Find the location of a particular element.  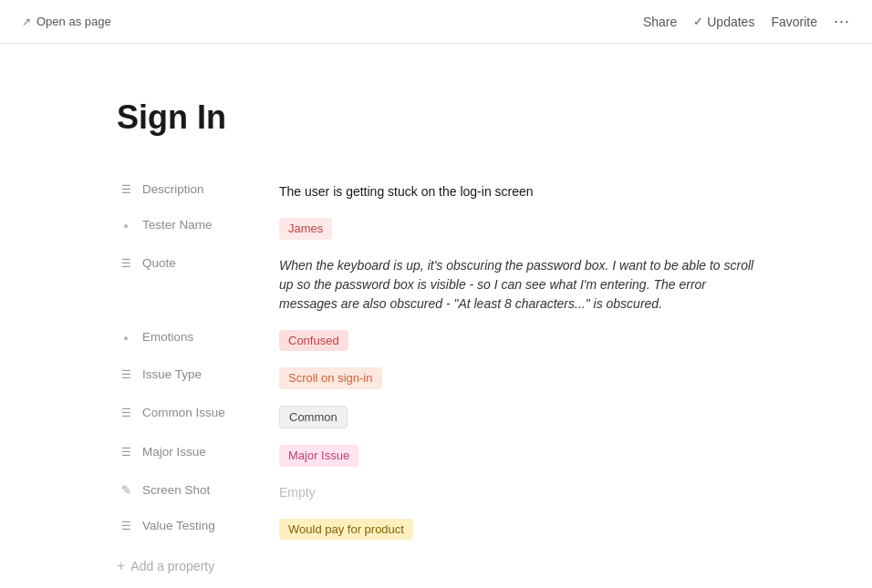

issue-type-label: Issue Type is located at coordinates (211, 374).